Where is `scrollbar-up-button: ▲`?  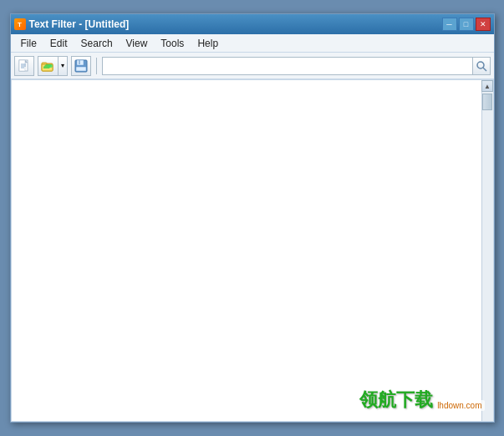
scrollbar-up-button: ▲ is located at coordinates (487, 86).